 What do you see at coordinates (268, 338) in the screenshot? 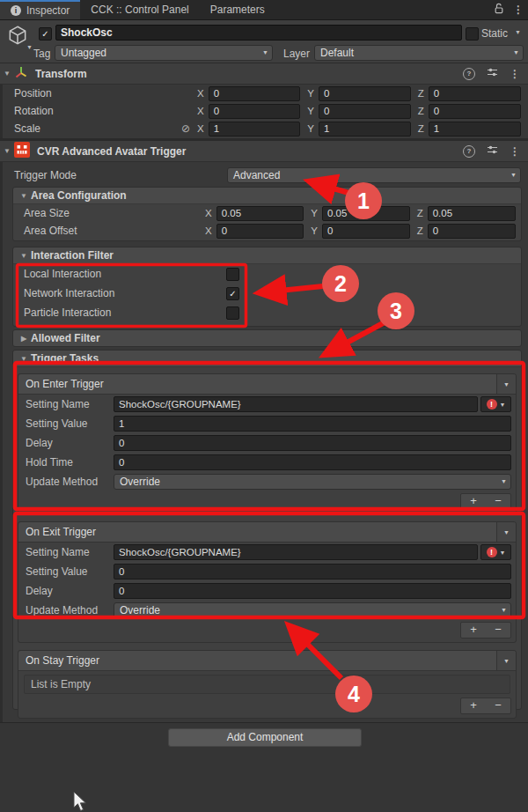
I see `allowed-filter-header: ▶ Allowed Filter` at bounding box center [268, 338].